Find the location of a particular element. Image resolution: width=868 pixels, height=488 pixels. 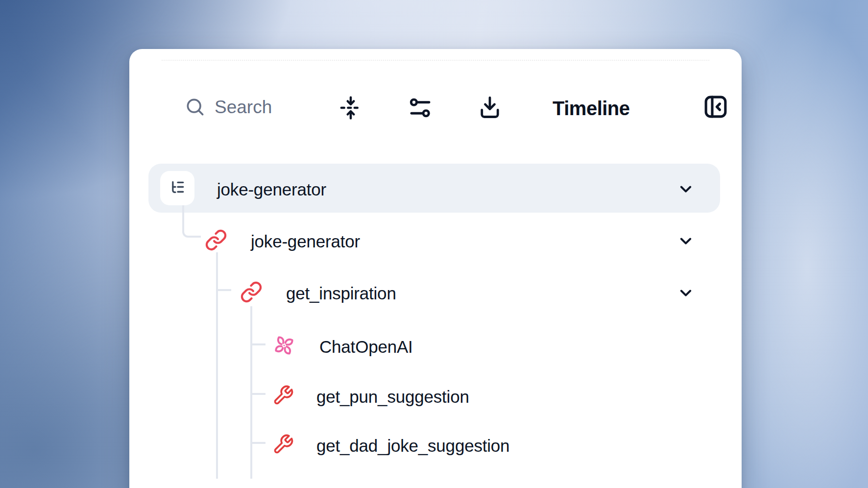

view-options-button is located at coordinates (420, 108).